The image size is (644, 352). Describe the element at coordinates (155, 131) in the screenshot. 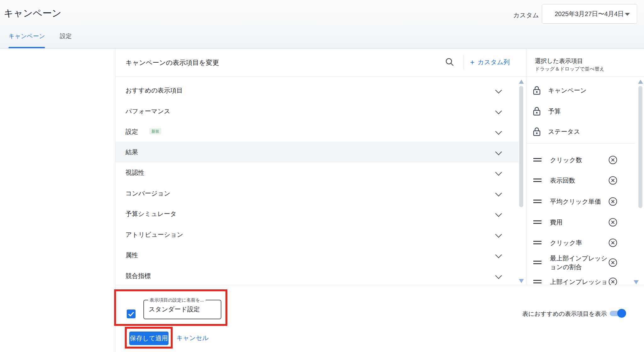

I see `new-badge: 新規` at that location.